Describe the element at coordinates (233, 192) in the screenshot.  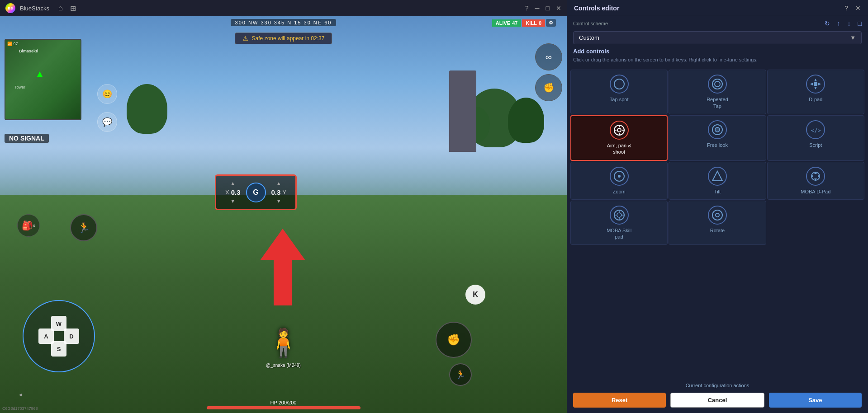
I see `x-axis-control: ▲ X 0.3 ▼` at that location.